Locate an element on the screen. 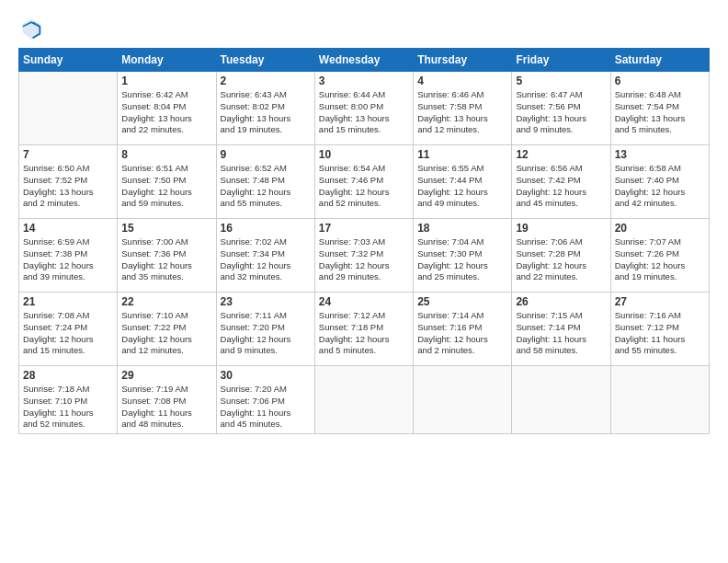 The image size is (728, 563). col-header-saturday: Saturday is located at coordinates (660, 61).